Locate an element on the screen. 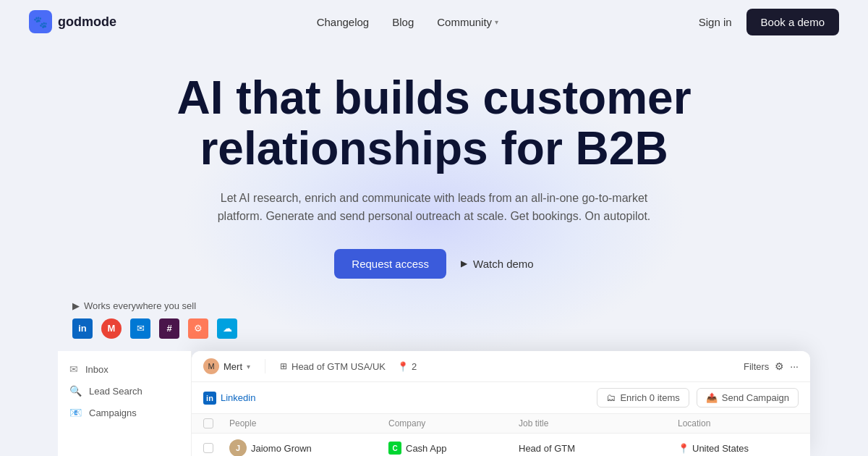 The height and width of the screenshot is (456, 868). sidebar-campaigns-label: Campaigns is located at coordinates (113, 413).